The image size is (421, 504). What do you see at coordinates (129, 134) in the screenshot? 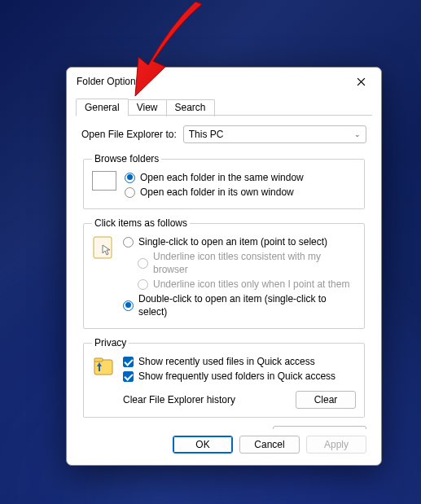
I see `open-explorer-label: Open File Explorer to:` at bounding box center [129, 134].